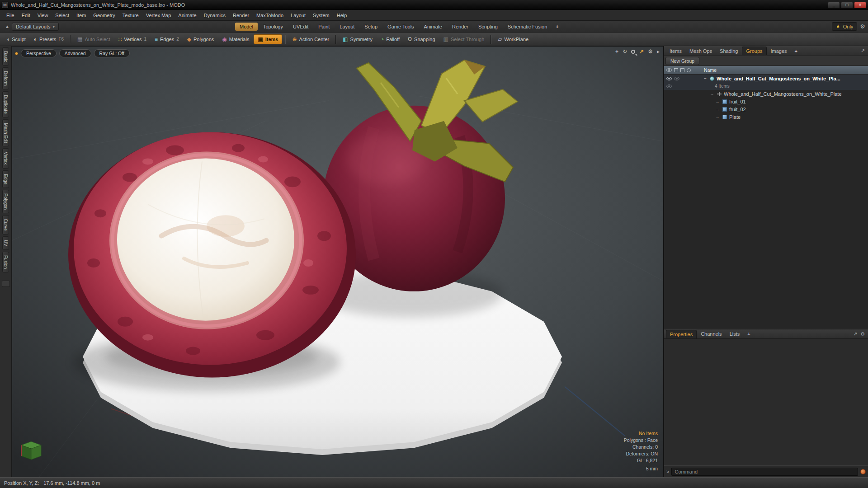 This screenshot has width=868, height=488. I want to click on left-tab-fusion: Fusion, so click(5, 262).